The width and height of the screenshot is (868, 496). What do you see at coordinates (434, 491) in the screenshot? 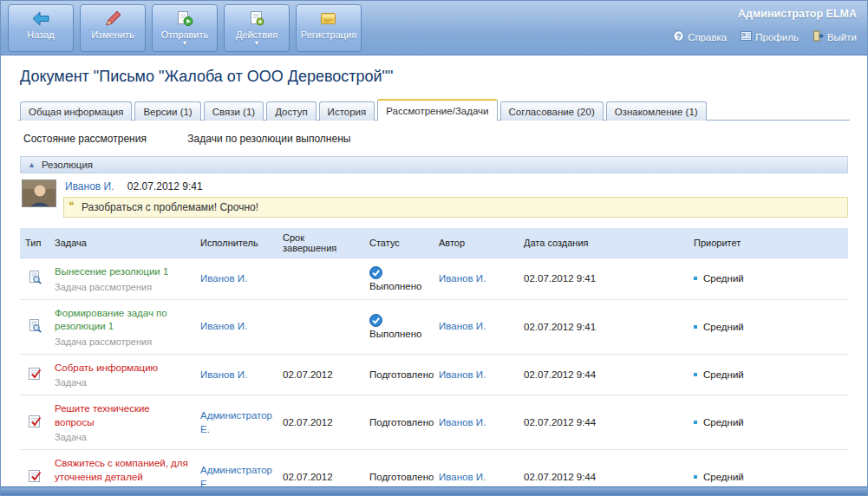
I see `footer-bar` at bounding box center [434, 491].